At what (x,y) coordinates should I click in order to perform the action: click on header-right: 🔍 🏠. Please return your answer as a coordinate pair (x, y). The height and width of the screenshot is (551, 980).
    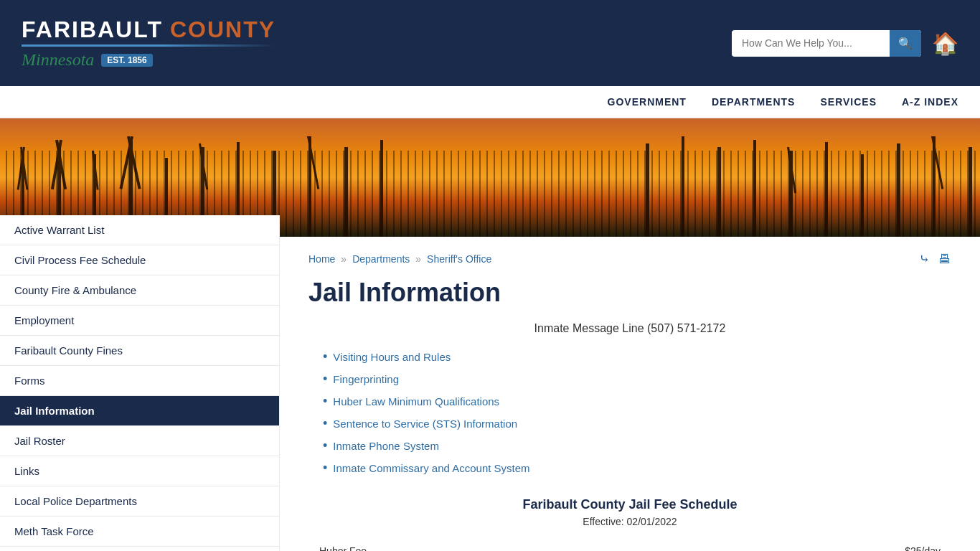
    Looking at the image, I should click on (845, 43).